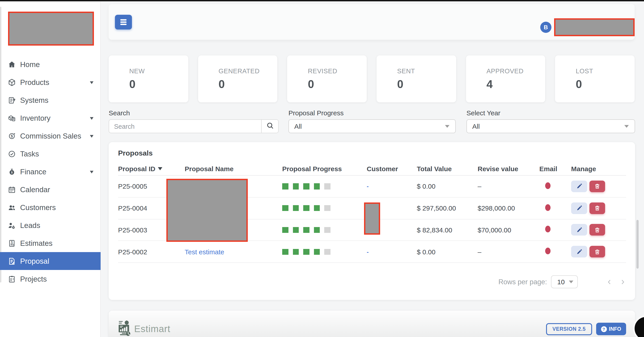  What do you see at coordinates (50, 136) in the screenshot?
I see `sidebar-item-commission-sales: $ Commission Sales` at bounding box center [50, 136].